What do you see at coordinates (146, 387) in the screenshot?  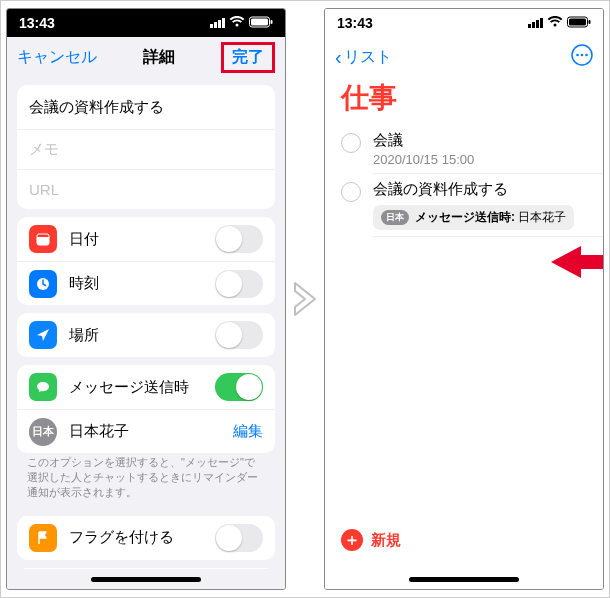 I see `row-messaging: メッセージ送信時` at bounding box center [146, 387].